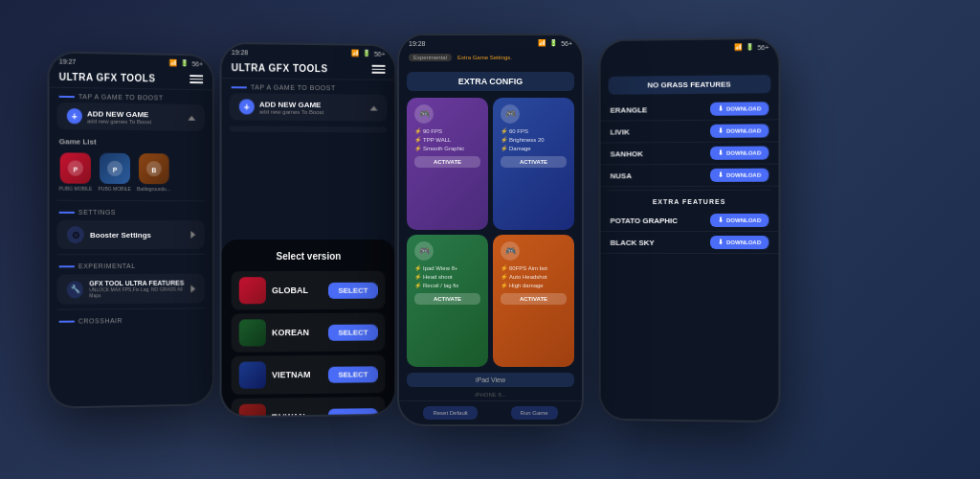 The image size is (980, 479). What do you see at coordinates (131, 172) in the screenshot?
I see `game-icons-row: P PUBG MOBILE P PUBG MOBILE B Battlegrou…` at bounding box center [131, 172].